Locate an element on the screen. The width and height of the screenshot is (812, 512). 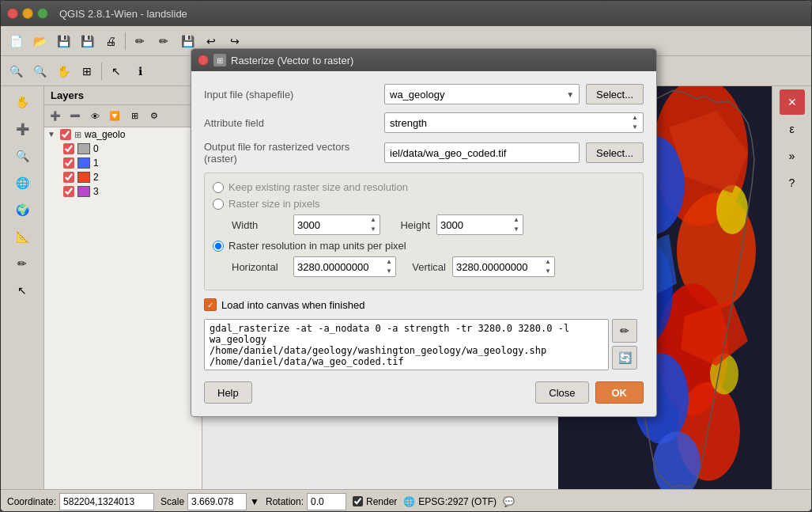
layer-0-checkbox is located at coordinates (69, 149).